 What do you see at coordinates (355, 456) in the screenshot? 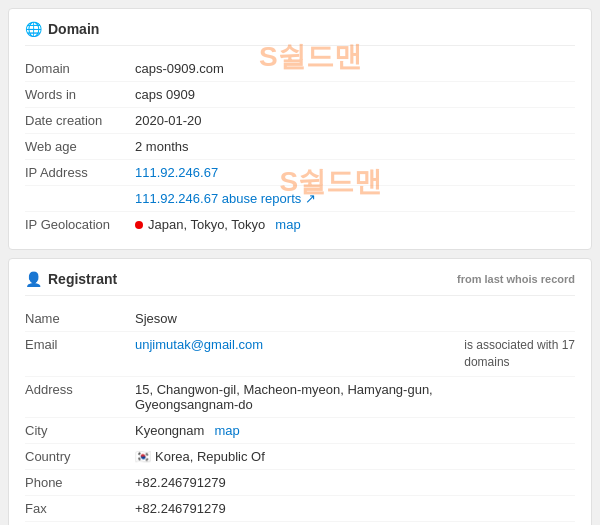
I see `country-value: 🇰🇷Korea, Republic Of` at bounding box center [355, 456].